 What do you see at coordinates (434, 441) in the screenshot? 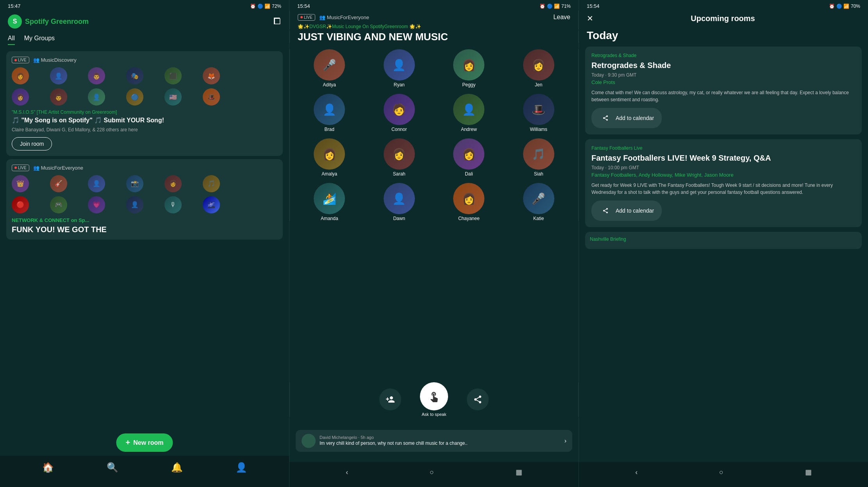
I see `chat-preview: David Michelangelo · 5h ago Im very chil…` at bounding box center [434, 441].